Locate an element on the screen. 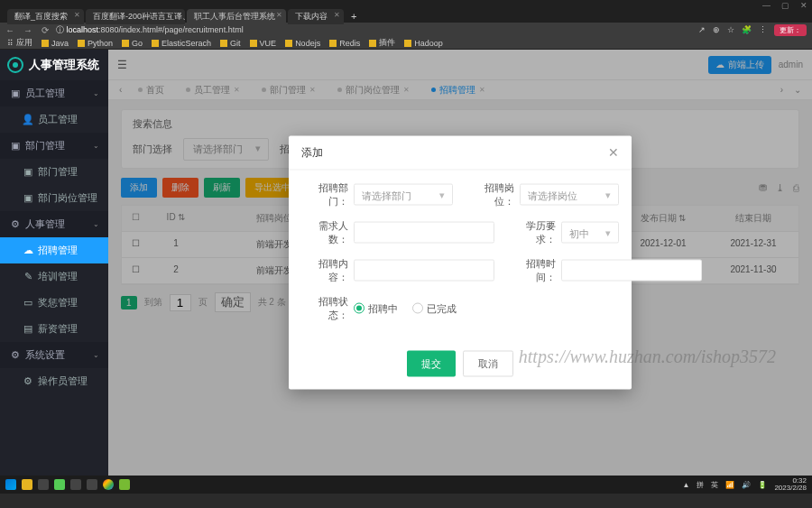  app-logo: 人事管理系统 is located at coordinates (54, 65).